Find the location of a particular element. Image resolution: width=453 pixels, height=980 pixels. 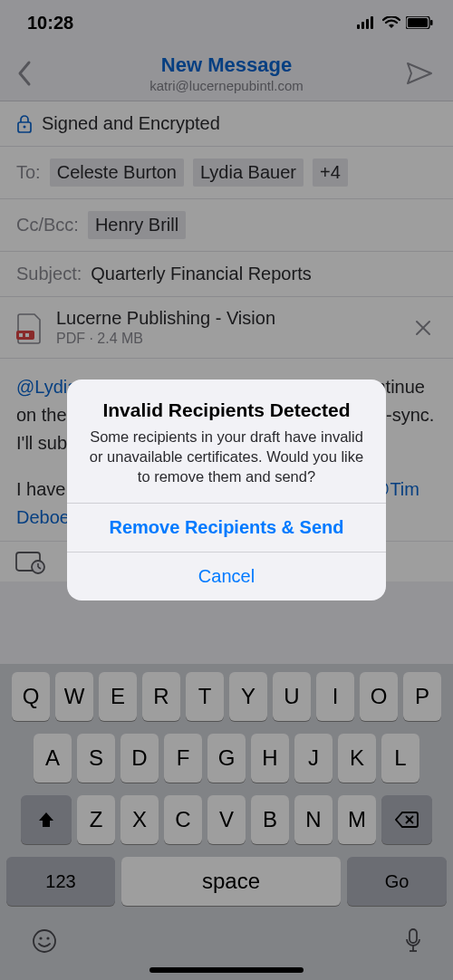

alert-message: Some recipients in your draft have inval… is located at coordinates (226, 456).